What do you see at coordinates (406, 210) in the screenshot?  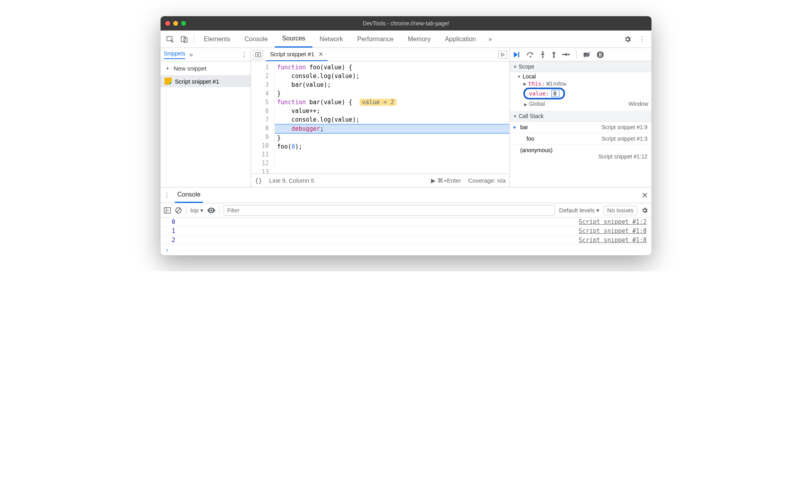 I see `console-toolbar: top ▾ Default levels ▾ No Issues` at bounding box center [406, 210].